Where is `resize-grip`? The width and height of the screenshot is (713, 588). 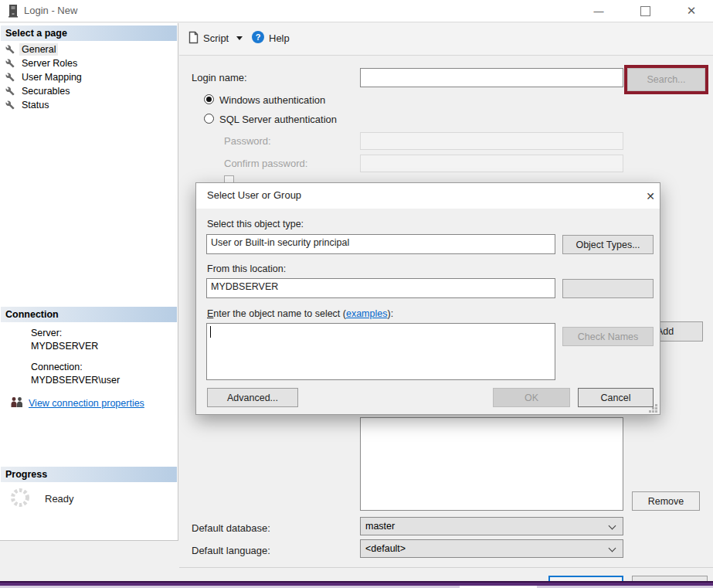
resize-grip is located at coordinates (657, 405).